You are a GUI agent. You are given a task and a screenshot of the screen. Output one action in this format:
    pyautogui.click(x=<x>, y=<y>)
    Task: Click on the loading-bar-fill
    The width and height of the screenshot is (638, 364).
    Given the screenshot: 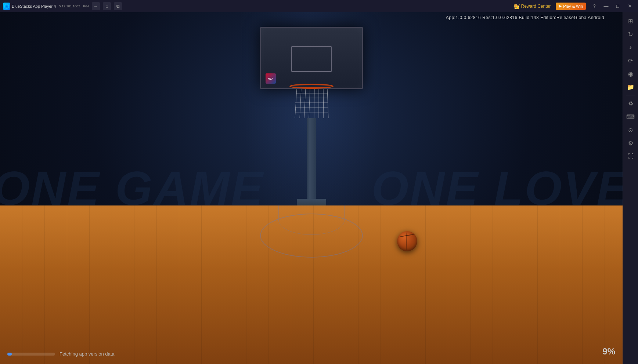 What is the action you would take?
    pyautogui.click(x=10, y=354)
    